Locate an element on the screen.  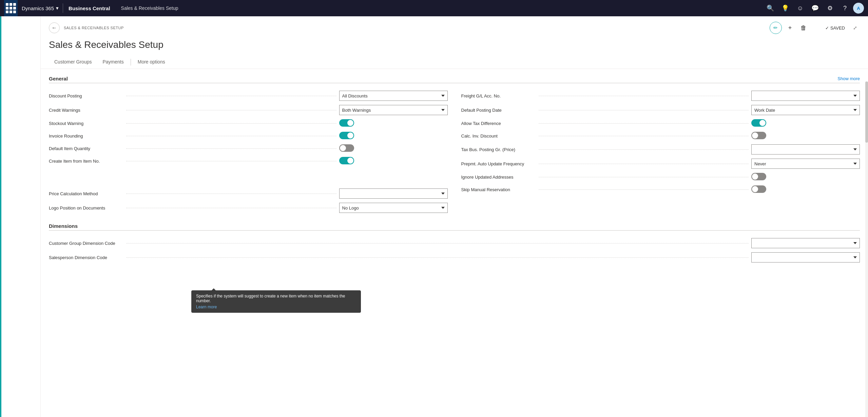
freight-gl-row: Freight G/L Acc. No. is located at coordinates (661, 96).